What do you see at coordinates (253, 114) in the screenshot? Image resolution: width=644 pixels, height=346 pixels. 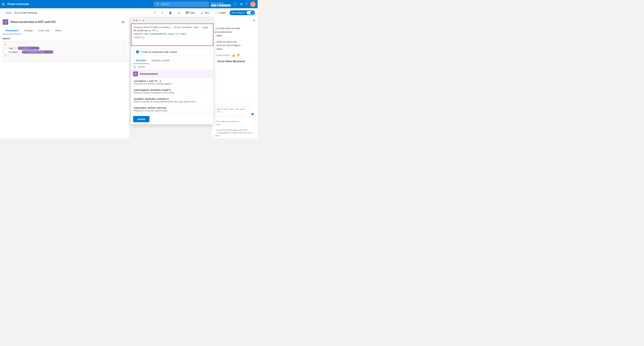 I see `send-button: ▶` at bounding box center [253, 114].